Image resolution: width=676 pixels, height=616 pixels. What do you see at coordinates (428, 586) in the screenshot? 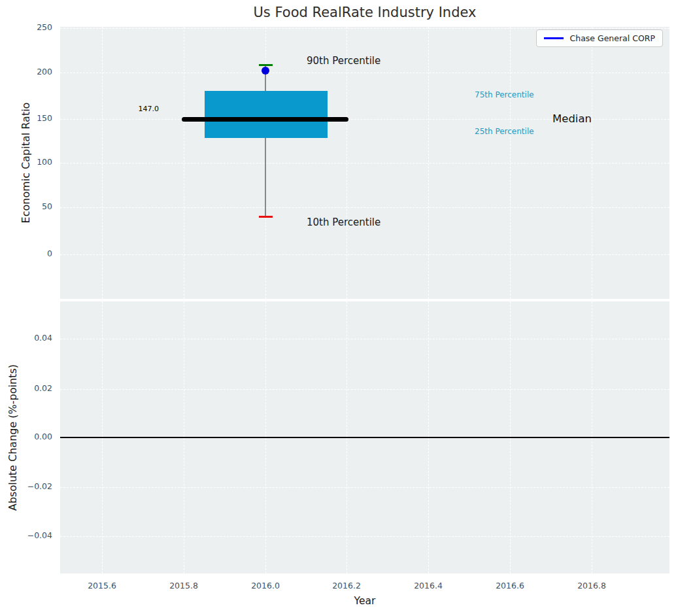
I see `xtick: 2016.4` at bounding box center [428, 586].